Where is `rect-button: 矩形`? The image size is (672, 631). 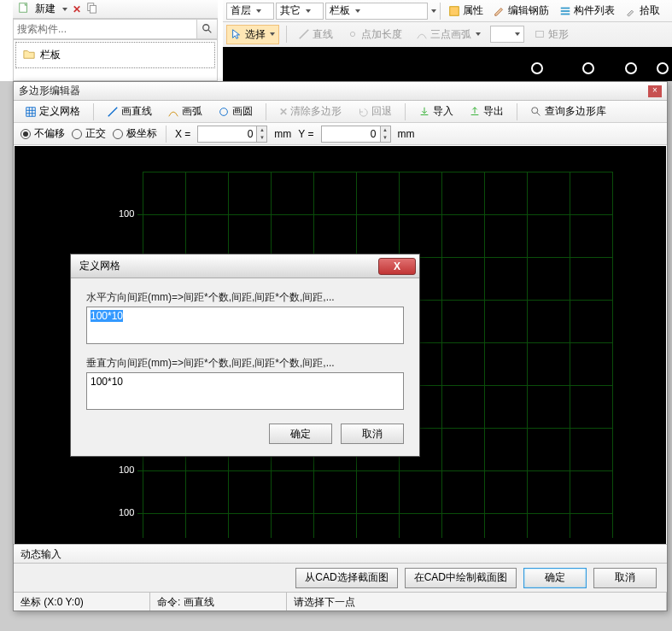
rect-button: 矩形 is located at coordinates (552, 34).